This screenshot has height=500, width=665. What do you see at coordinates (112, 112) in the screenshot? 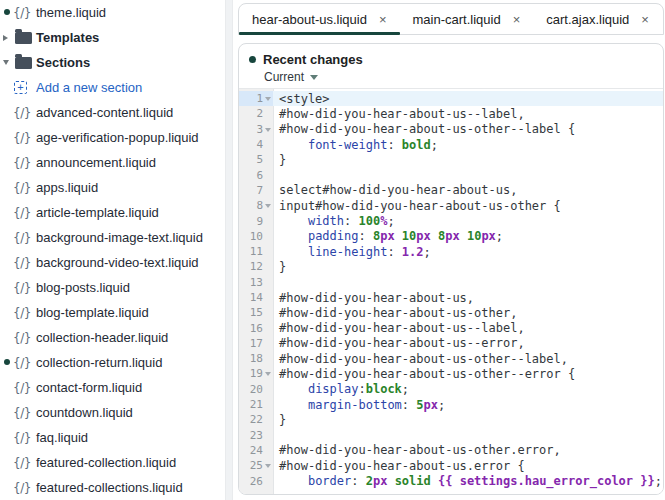
I see `sidebar-item-advanced-content-liquid: {/} advanced-content.liquid` at bounding box center [112, 112].